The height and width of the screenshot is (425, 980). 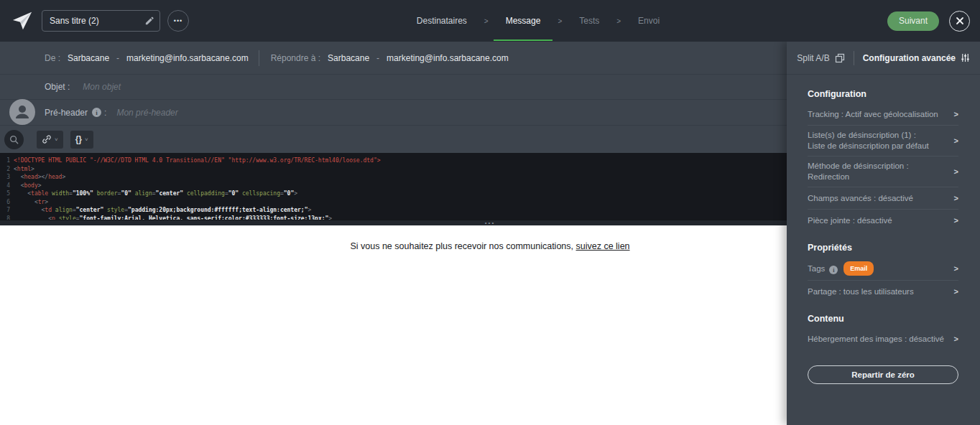 I want to click on sidebar-top-row: Split A/B Configuration avancée, so click(x=884, y=58).